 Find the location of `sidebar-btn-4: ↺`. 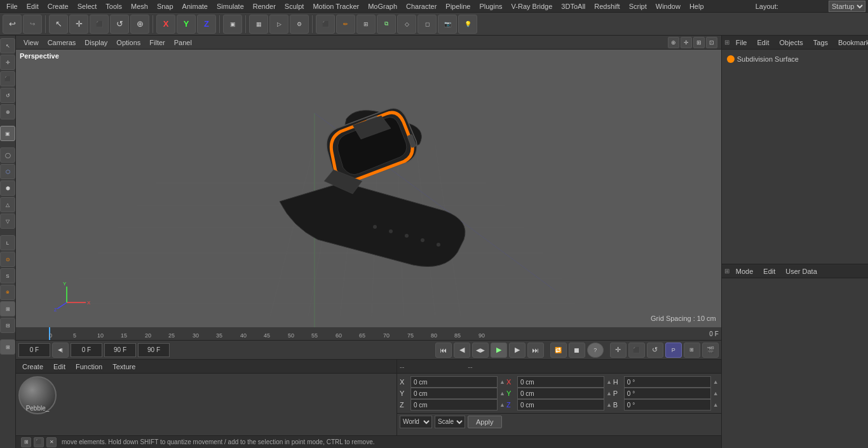

sidebar-btn-4: ↺ is located at coordinates (8, 95).